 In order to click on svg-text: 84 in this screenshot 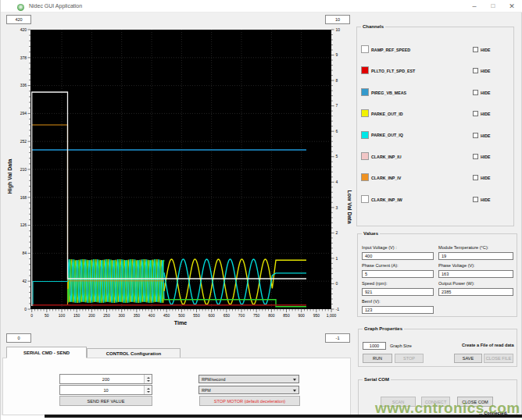, I will do `click(24, 253)`.